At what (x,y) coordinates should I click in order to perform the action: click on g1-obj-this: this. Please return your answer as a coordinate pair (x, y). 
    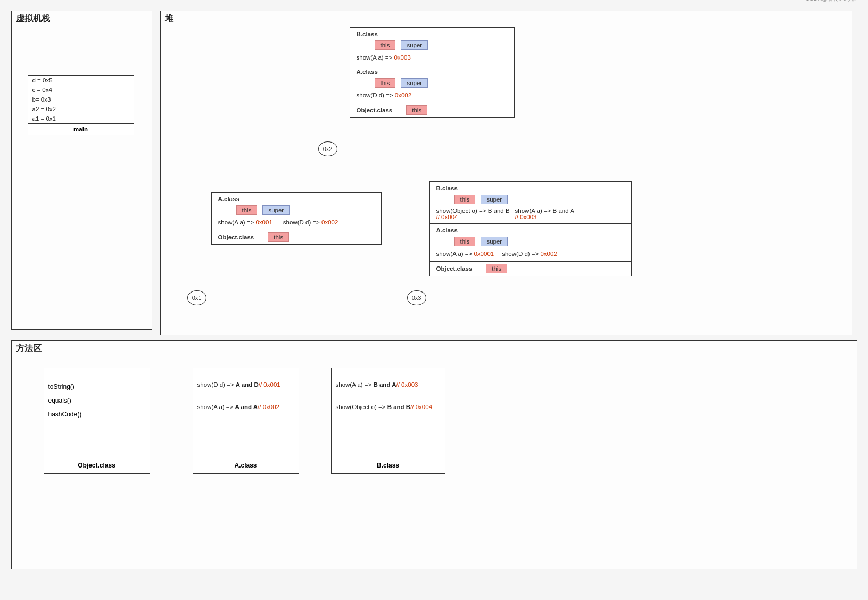
    Looking at the image, I should click on (417, 110).